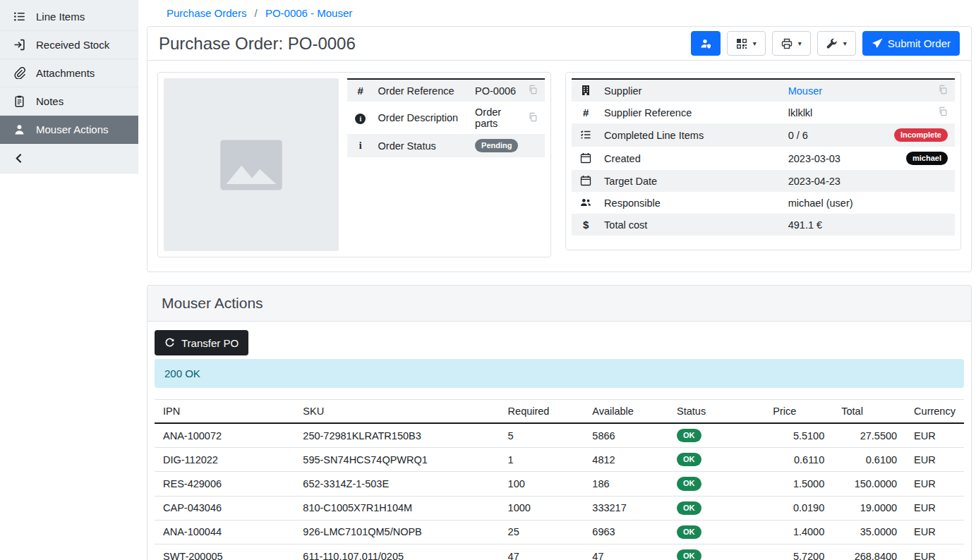 Image resolution: width=976 pixels, height=560 pixels. I want to click on sidebar-item-mouser-actions: Mouser Actions, so click(69, 130).